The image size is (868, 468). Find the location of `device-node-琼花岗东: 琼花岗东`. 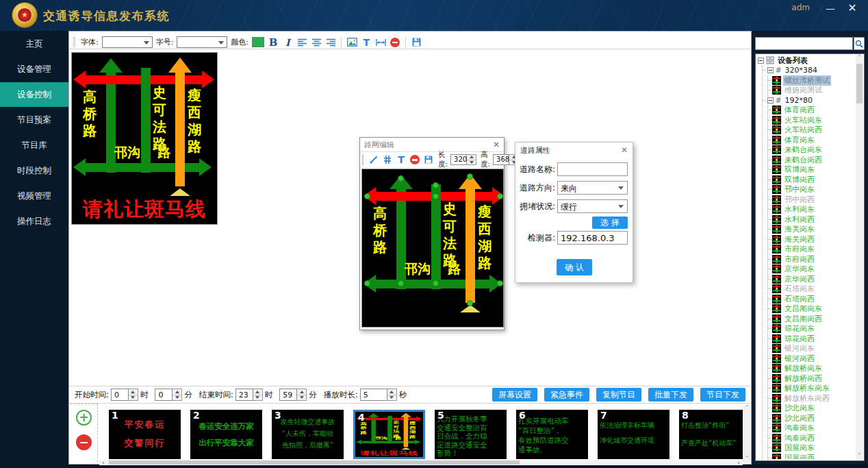

device-node-琼花岗东: 琼花岗东 is located at coordinates (812, 329).